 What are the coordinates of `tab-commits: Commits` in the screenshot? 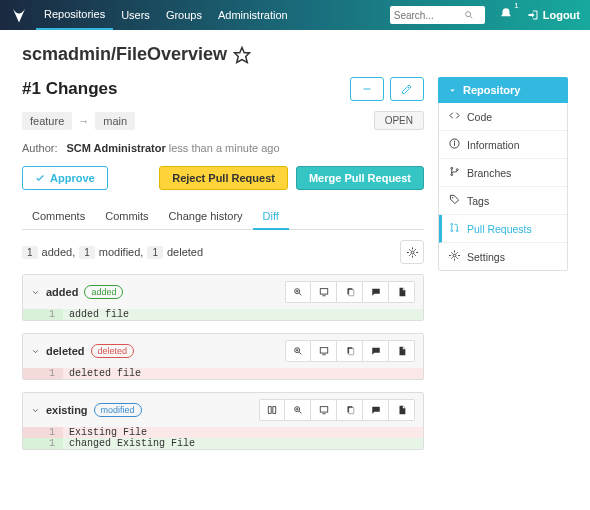 It's located at (126, 216).